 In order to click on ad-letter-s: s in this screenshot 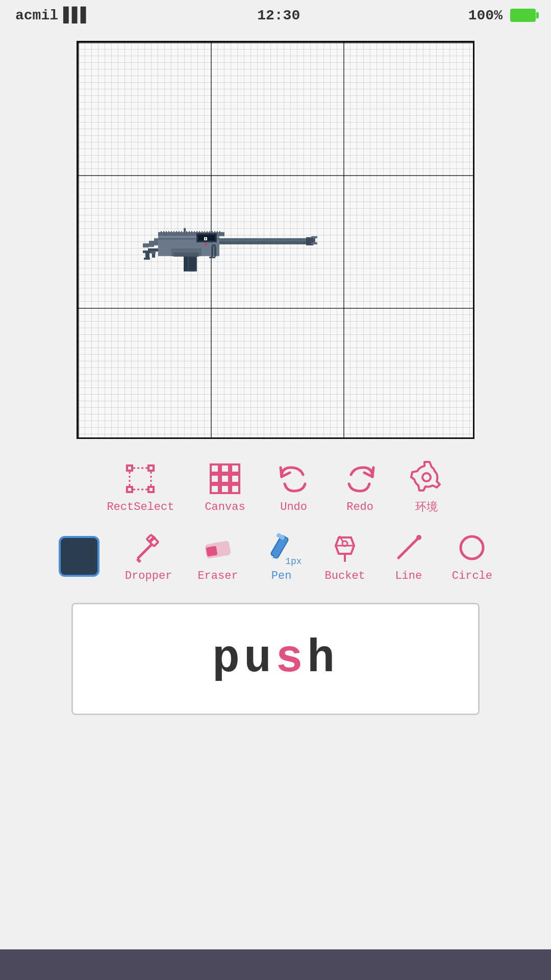, I will do `click(291, 659)`.